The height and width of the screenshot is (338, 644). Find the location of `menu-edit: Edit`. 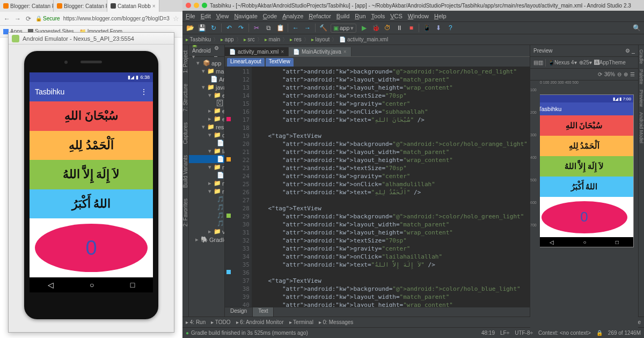

menu-edit: Edit is located at coordinates (206, 16).